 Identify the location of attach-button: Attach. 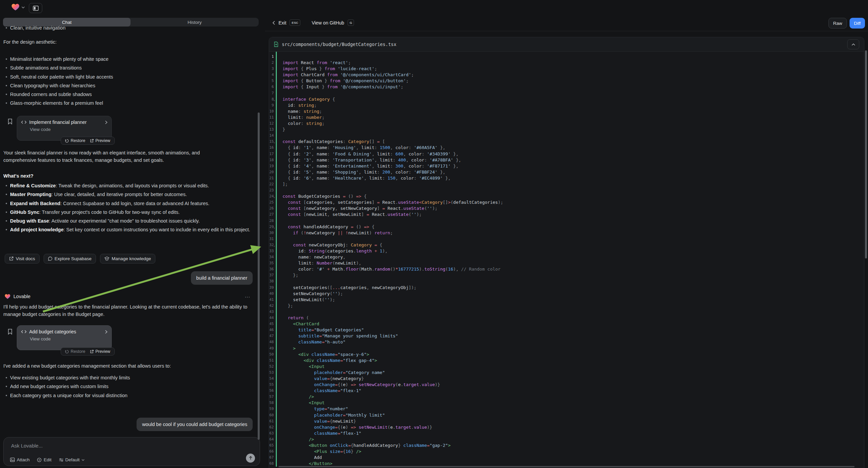
(20, 460).